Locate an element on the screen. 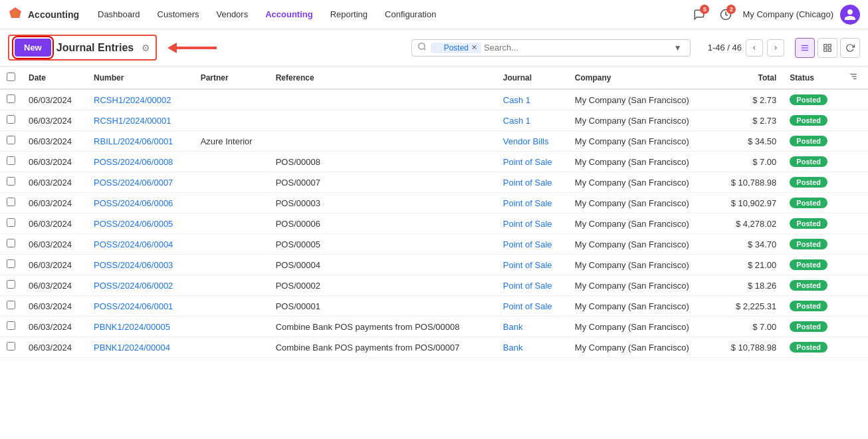 This screenshot has width=868, height=439. col-total: Total is located at coordinates (749, 78).